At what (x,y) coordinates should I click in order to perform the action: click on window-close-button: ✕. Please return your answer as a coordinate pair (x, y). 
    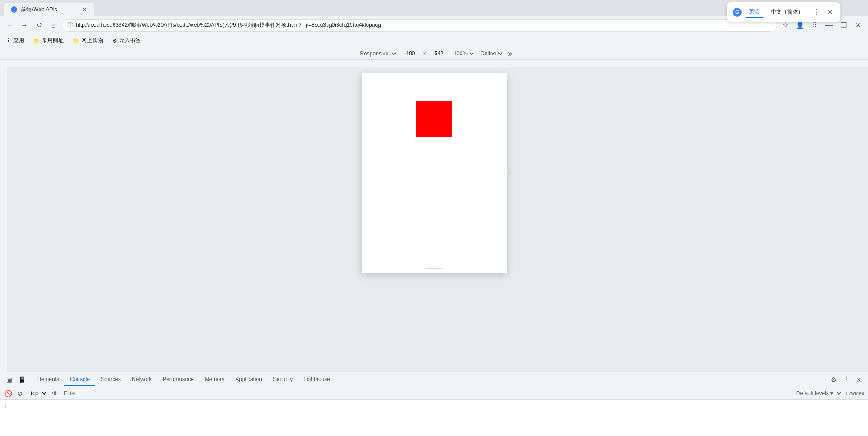
    Looking at the image, I should click on (858, 25).